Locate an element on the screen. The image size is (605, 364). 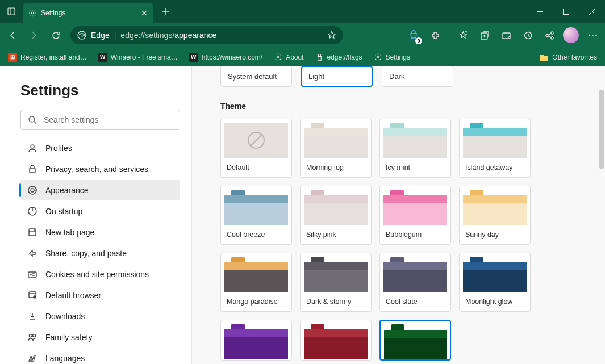
back-button is located at coordinates (12, 35).